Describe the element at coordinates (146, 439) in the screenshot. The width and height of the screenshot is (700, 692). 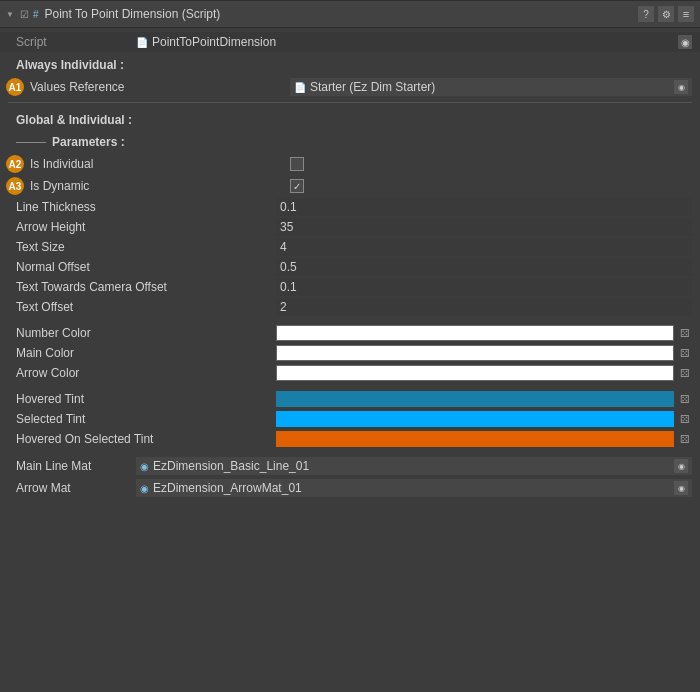
I see `hovered-on-selected-label: Hovered On Selected Tint` at that location.